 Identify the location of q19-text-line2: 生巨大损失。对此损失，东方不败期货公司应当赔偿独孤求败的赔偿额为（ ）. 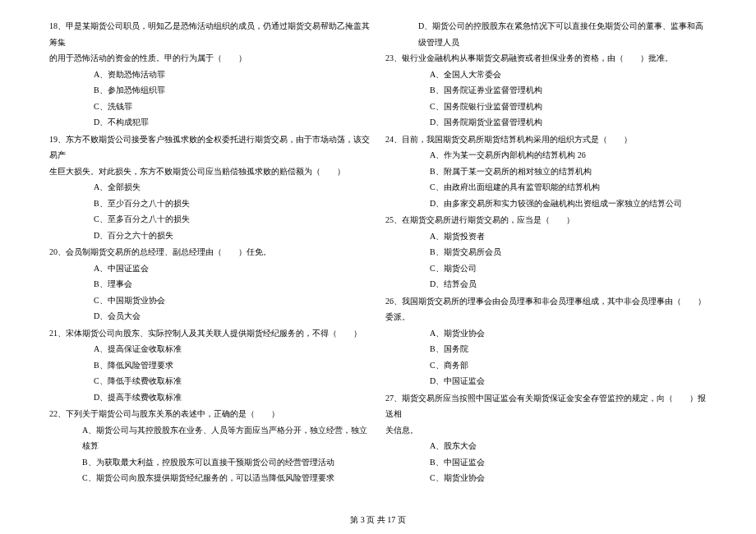
(210, 172).